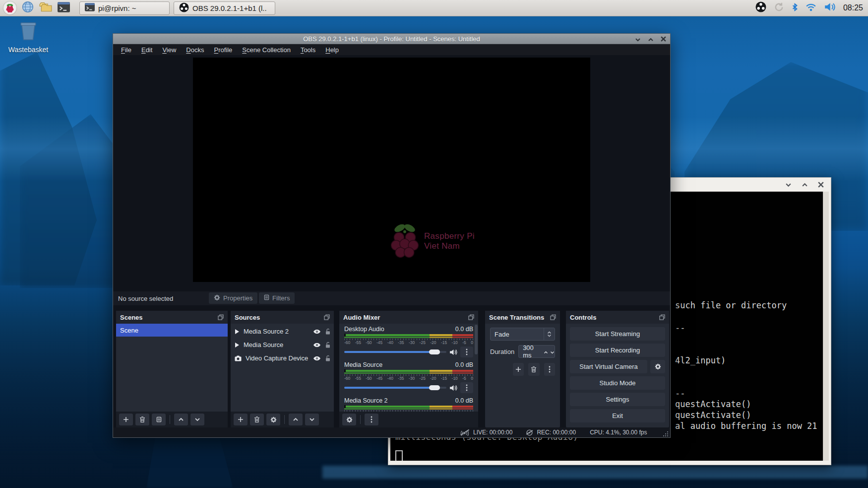 This screenshot has height=488, width=868. Describe the element at coordinates (296, 419) in the screenshot. I see `move-source-up-button` at that location.